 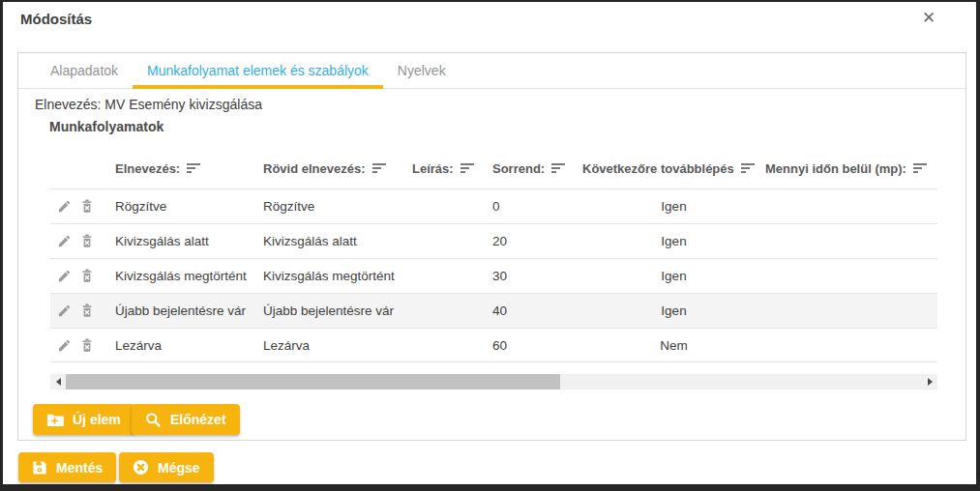 I want to click on cancel-button: Mégse, so click(x=166, y=468).